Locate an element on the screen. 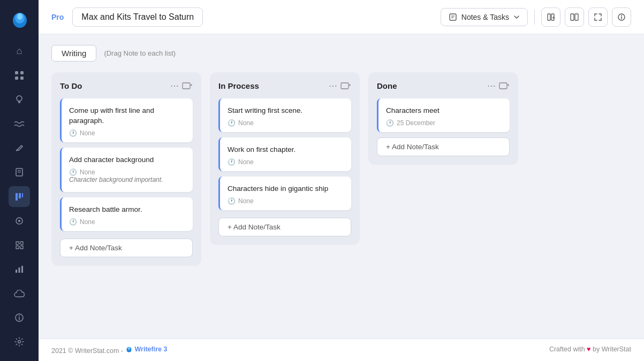  column-inprocess-title: In Process is located at coordinates (239, 86).